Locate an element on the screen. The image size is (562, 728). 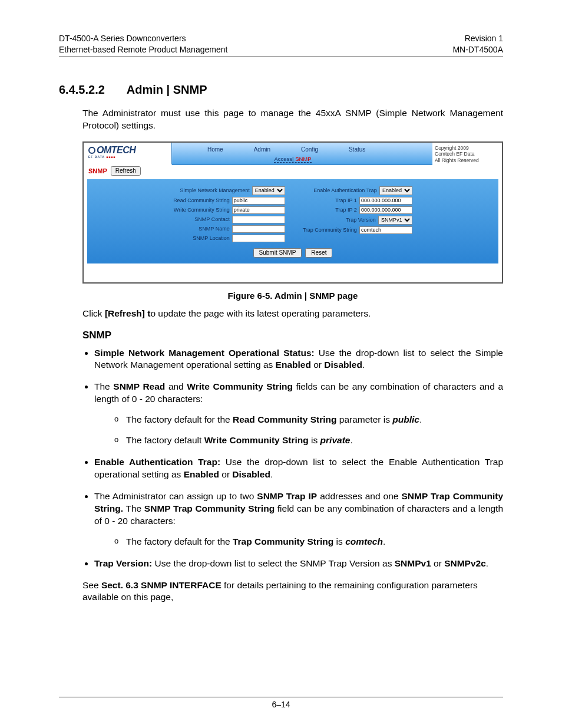
closing-paragraph: See Sect. 6.3 SNMP INTERFACE for details… is located at coordinates (293, 592).